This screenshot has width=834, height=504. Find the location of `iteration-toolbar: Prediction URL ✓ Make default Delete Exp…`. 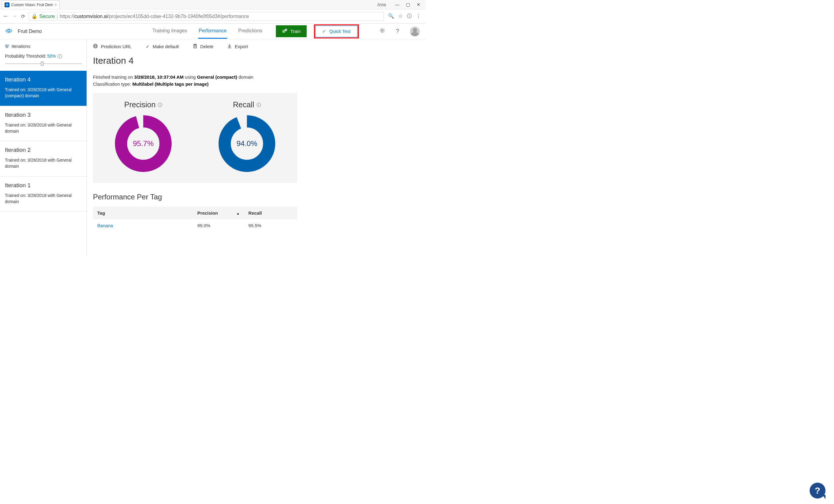

iteration-toolbar: Prediction URL ✓ Make default Delete Exp… is located at coordinates (256, 47).